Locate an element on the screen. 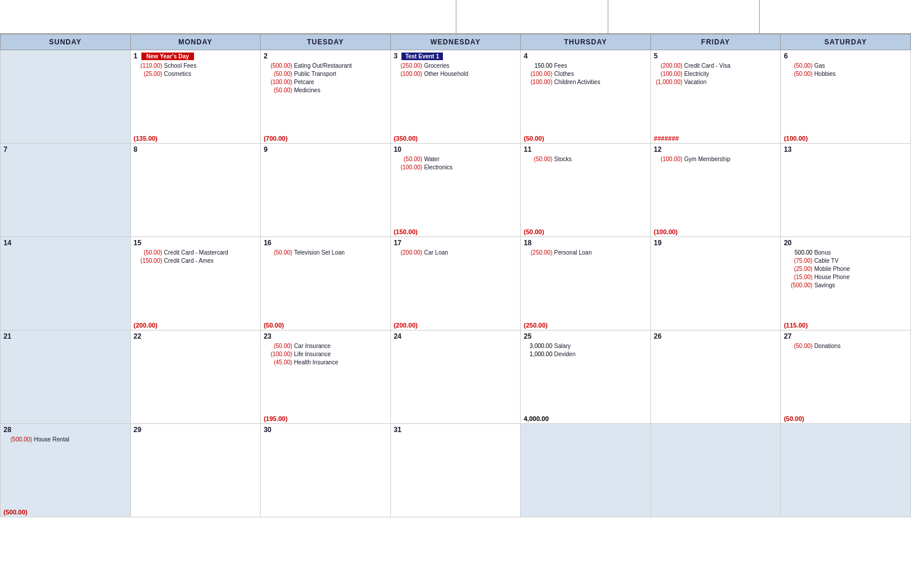  cal-cell-22: 22 is located at coordinates (195, 377).